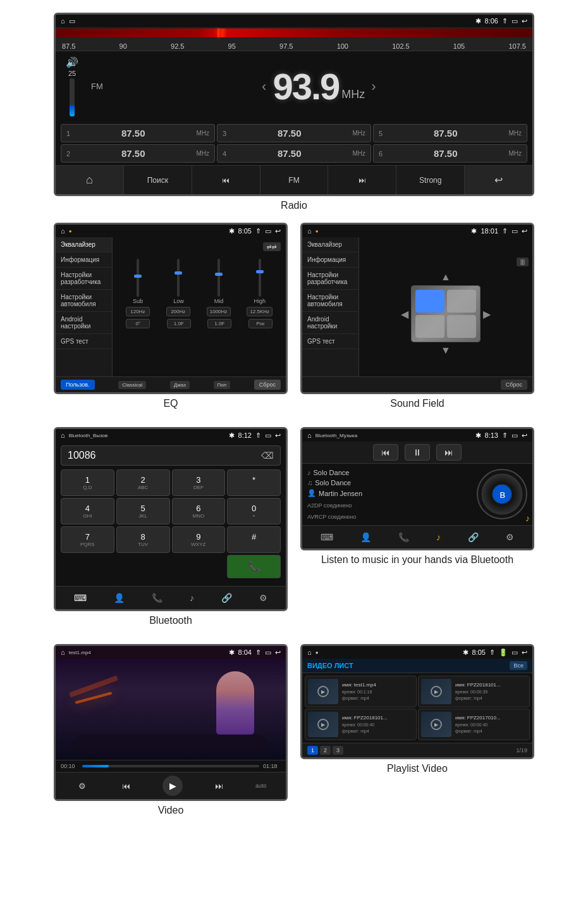  What do you see at coordinates (430, 326) in the screenshot?
I see `sf-seat-rl` at bounding box center [430, 326].